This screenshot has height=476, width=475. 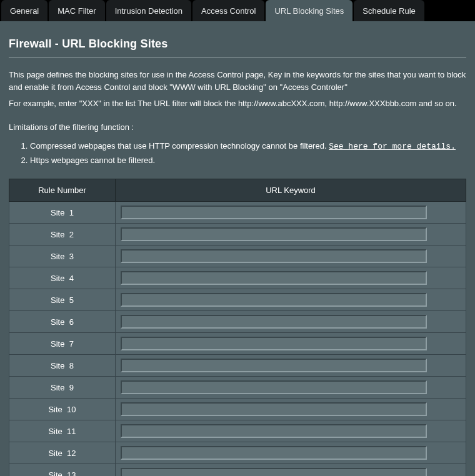 What do you see at coordinates (238, 212) in the screenshot?
I see `table-row: Site 1` at bounding box center [238, 212].